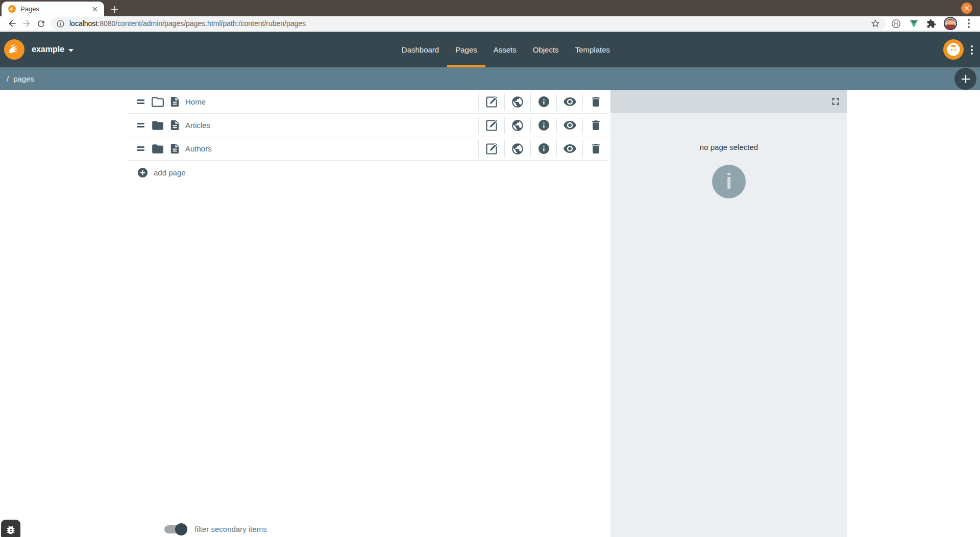 The image size is (980, 537). What do you see at coordinates (332, 125) in the screenshot?
I see `page-title: Articles` at bounding box center [332, 125].